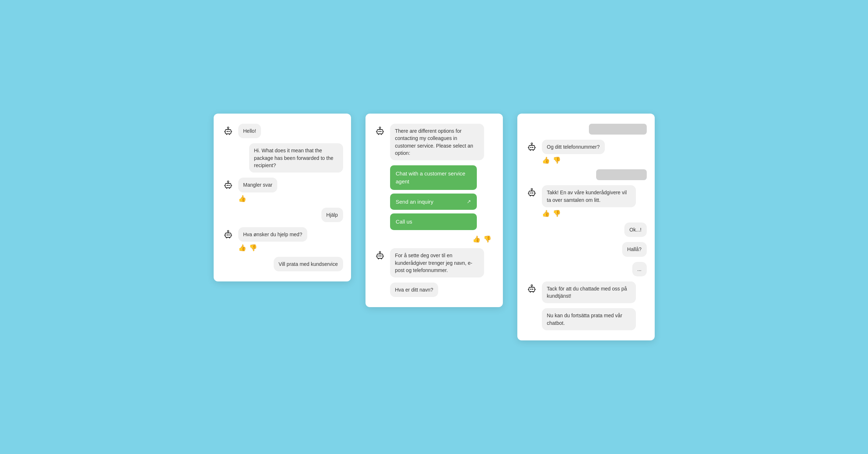 This screenshot has height=454, width=868. I want to click on bot-message-mangler: Mangler svar 👍, so click(282, 190).